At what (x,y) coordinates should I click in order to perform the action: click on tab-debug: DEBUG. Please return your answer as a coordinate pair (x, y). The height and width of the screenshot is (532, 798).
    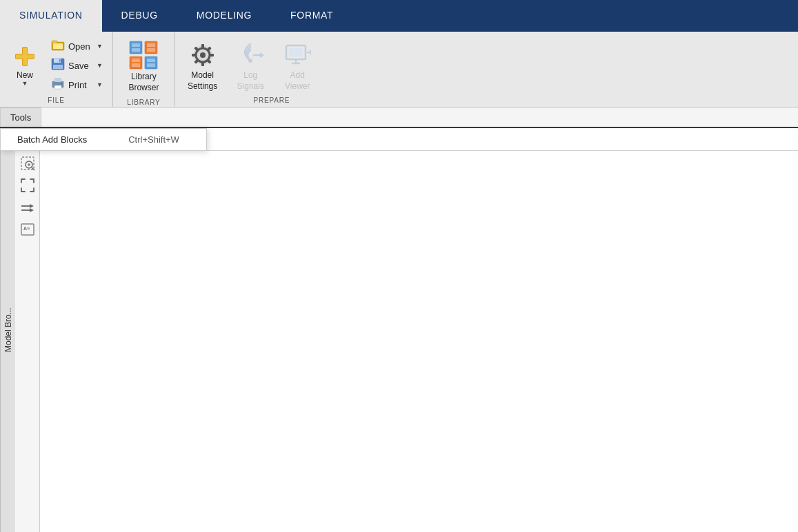
    Looking at the image, I should click on (139, 16).